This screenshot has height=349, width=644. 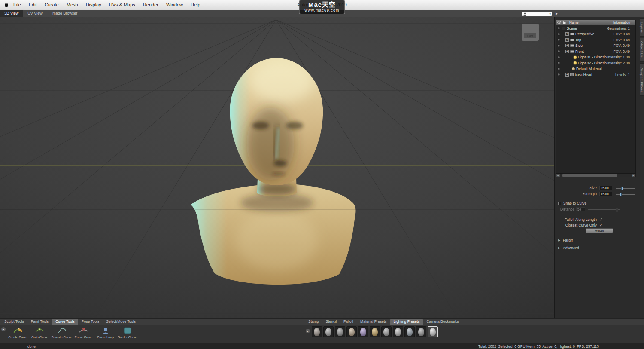 I want to click on side-tab: Object List, so click(x=642, y=50).